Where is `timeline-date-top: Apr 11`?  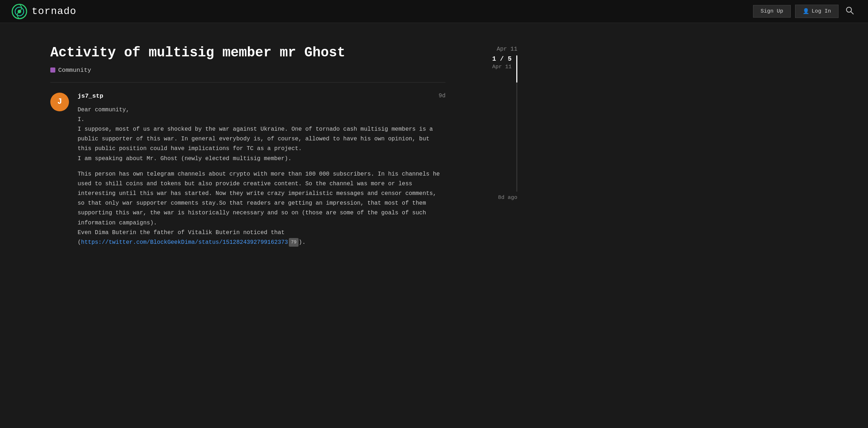
timeline-date-top: Apr 11 is located at coordinates (507, 49).